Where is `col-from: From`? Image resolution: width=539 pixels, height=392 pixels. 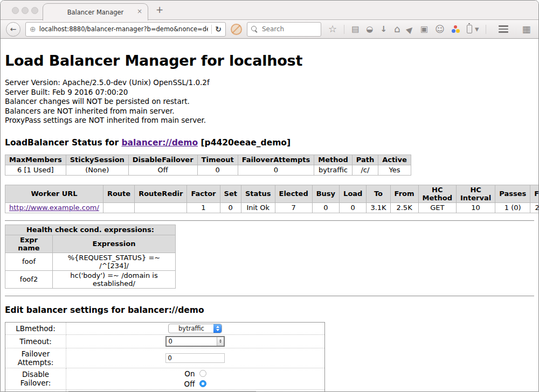 col-from: From is located at coordinates (404, 194).